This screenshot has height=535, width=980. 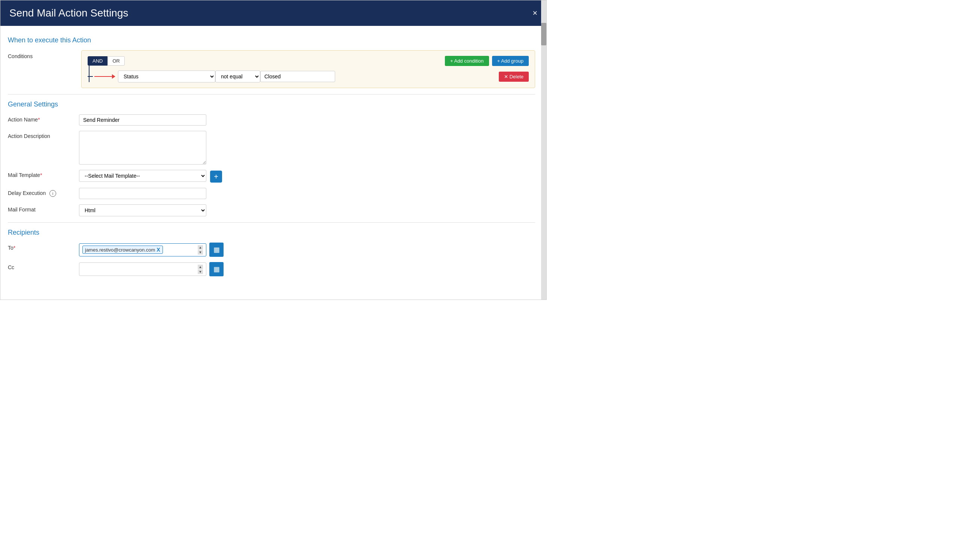 What do you see at coordinates (200, 250) in the screenshot?
I see `to-scroll-buttons: ▲ ▼` at bounding box center [200, 250].